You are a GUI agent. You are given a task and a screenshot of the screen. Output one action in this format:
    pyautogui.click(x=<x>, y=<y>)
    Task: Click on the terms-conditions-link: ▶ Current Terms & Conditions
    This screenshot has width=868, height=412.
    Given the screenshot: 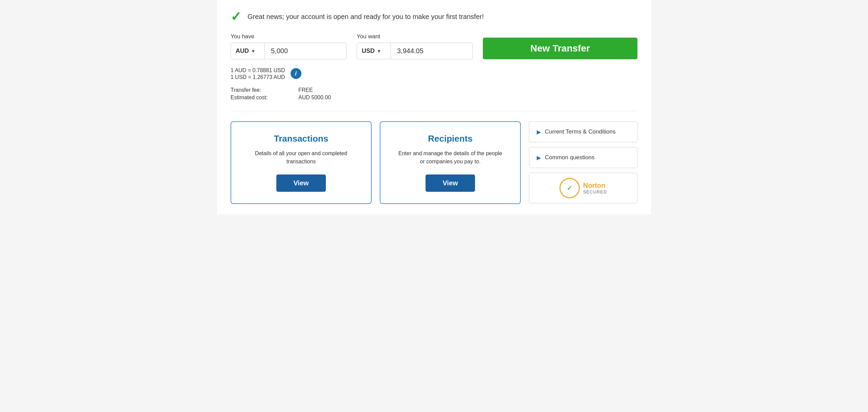 What is the action you would take?
    pyautogui.click(x=583, y=132)
    